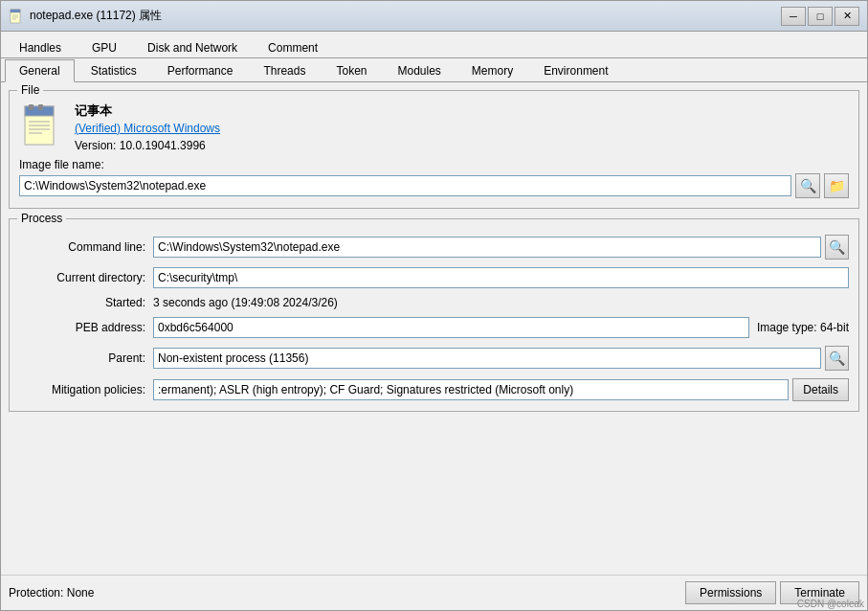 The height and width of the screenshot is (611, 868). What do you see at coordinates (52, 593) in the screenshot?
I see `protection-text: Protection: None` at bounding box center [52, 593].